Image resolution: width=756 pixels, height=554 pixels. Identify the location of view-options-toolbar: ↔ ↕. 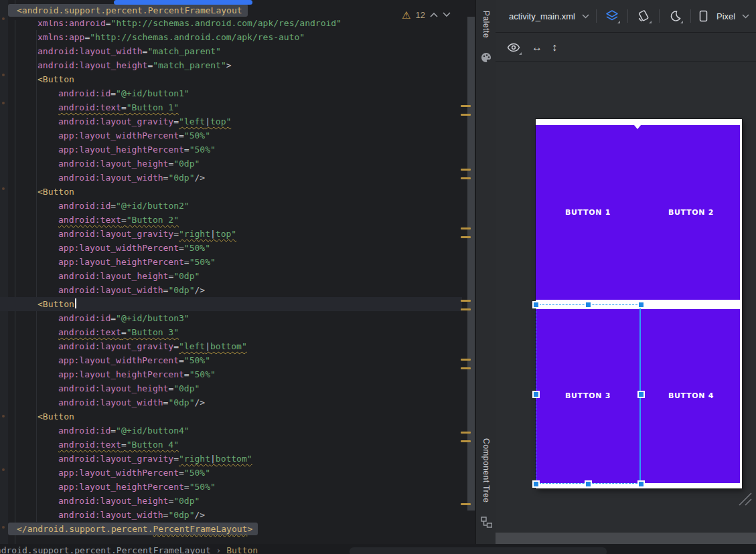
(625, 48).